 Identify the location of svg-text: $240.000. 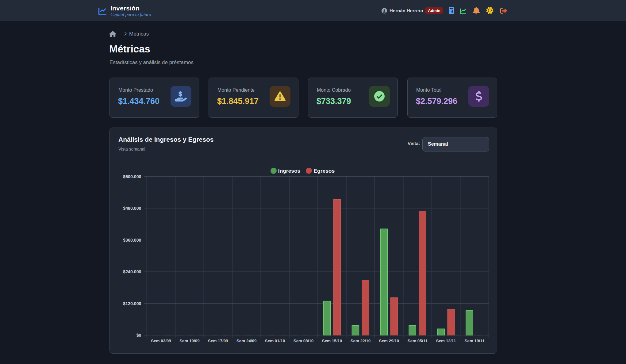
(132, 272).